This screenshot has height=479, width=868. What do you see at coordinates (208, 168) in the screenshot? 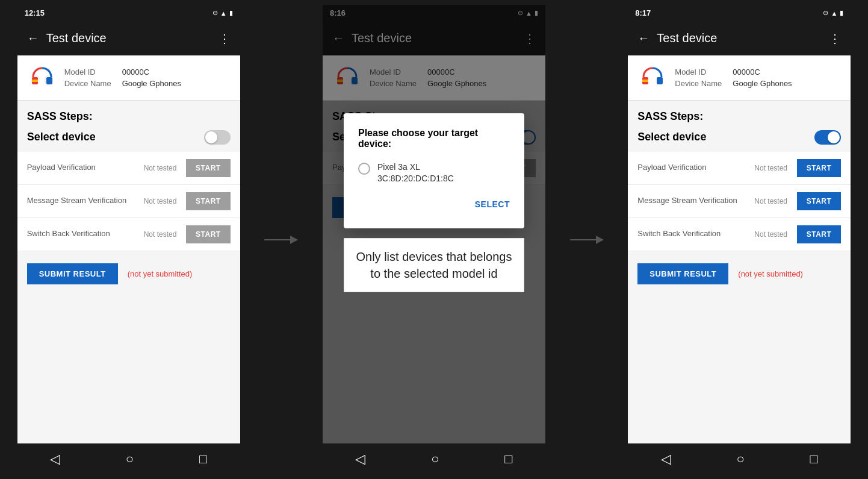
I see `start-button-1-0: START` at bounding box center [208, 168].